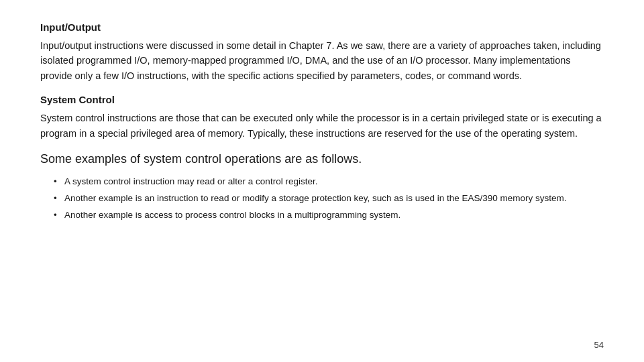 The image size is (644, 362). Describe the element at coordinates (232, 215) in the screenshot. I see `bullet-text-3: Another example is access to process con…` at that location.